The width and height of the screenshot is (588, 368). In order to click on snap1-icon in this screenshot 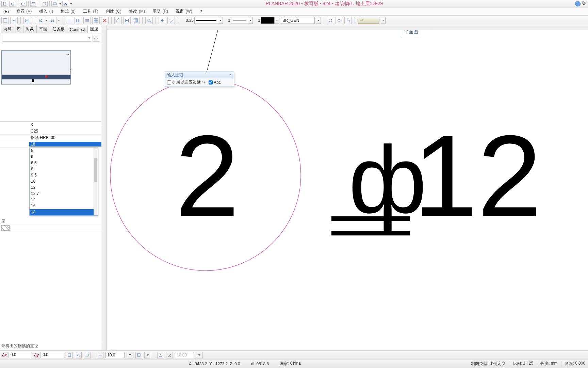, I will do `click(69, 355)`.